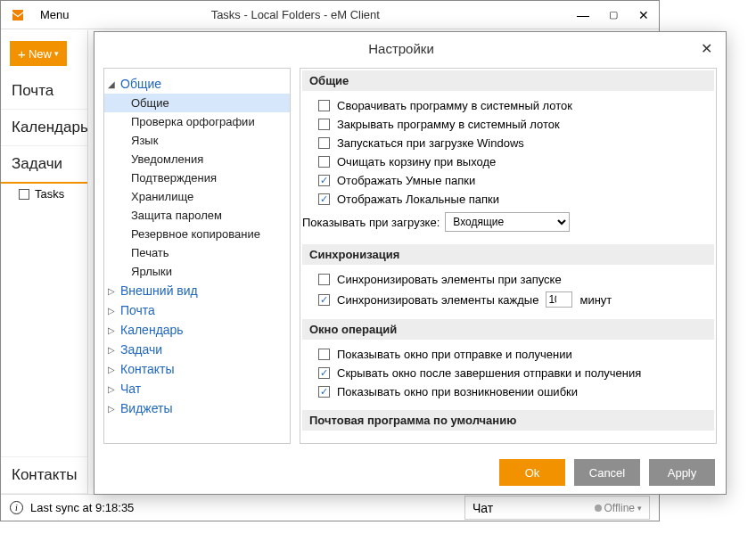 The image size is (756, 550). I want to click on section-general-body: Сворачивать программу в системный лоток …, so click(508, 169).